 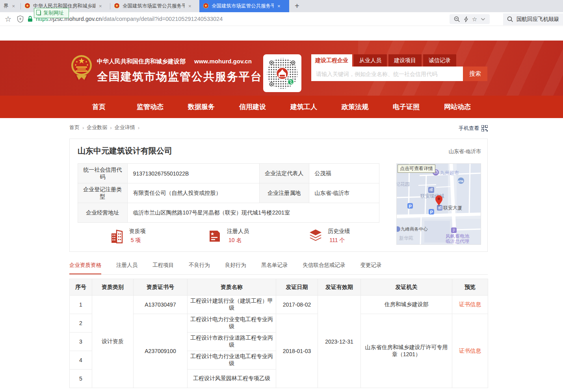 What do you see at coordinates (371, 268) in the screenshot?
I see `tab-change-records: 变更记录` at bounding box center [371, 268].